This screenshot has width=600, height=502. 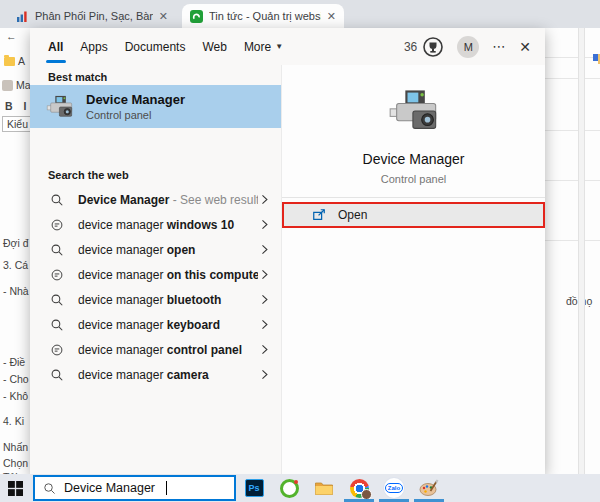 What do you see at coordinates (168, 375) in the screenshot?
I see `suggestion-text: device manager camera` at bounding box center [168, 375].